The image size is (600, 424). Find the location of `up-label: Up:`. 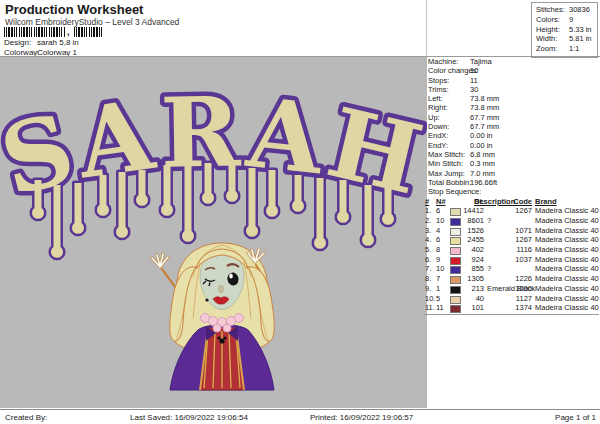

up-label: Up: is located at coordinates (449, 118).